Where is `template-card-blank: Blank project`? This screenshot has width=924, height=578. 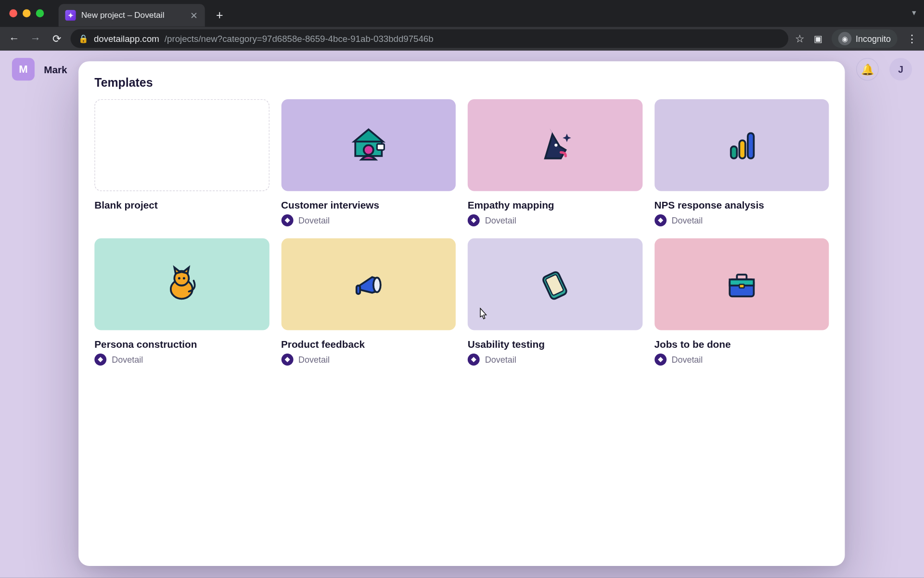 template-card-blank: Blank project is located at coordinates (182, 163).